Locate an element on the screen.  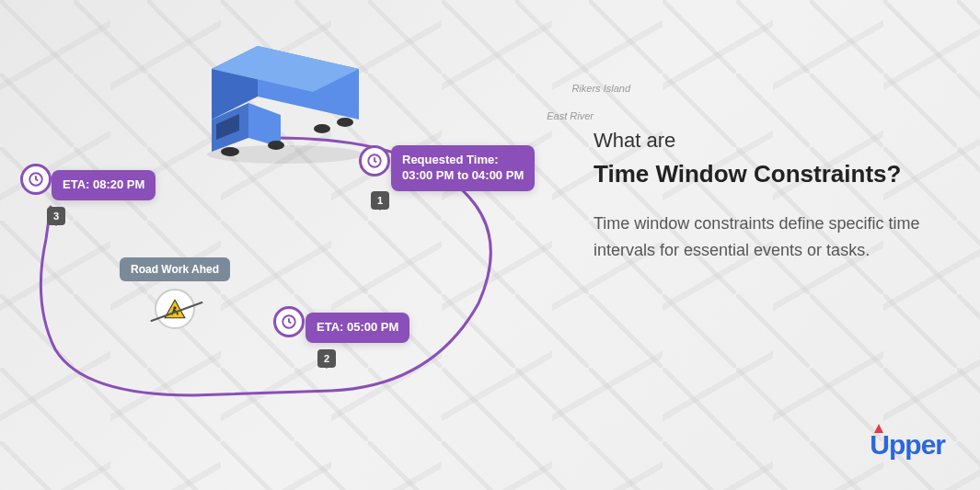
text-panel: What are Time Window Constraints? Time w… is located at coordinates (768, 197).